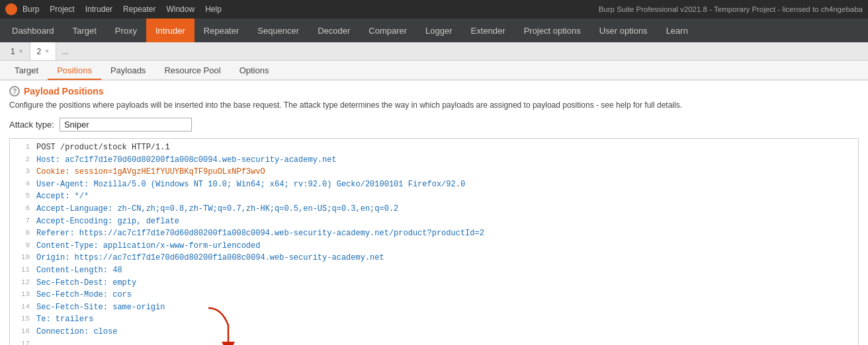 The image size is (868, 345). I want to click on nav-target: Target, so click(85, 30).